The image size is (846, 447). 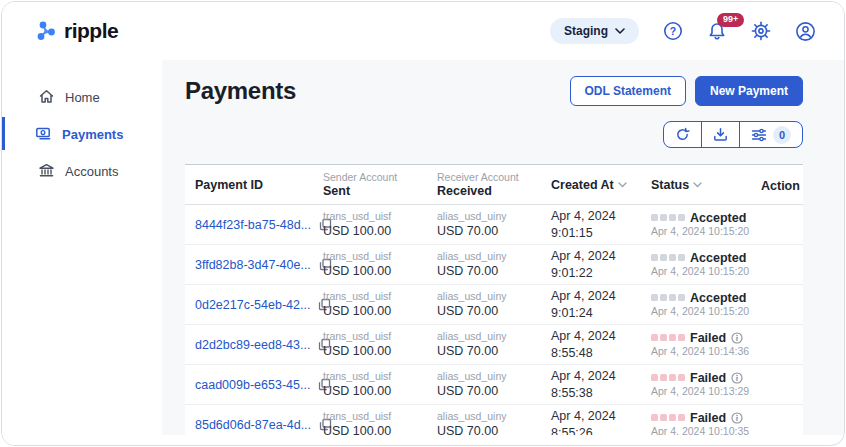 What do you see at coordinates (46, 170) in the screenshot?
I see `accounts-icon` at bounding box center [46, 170].